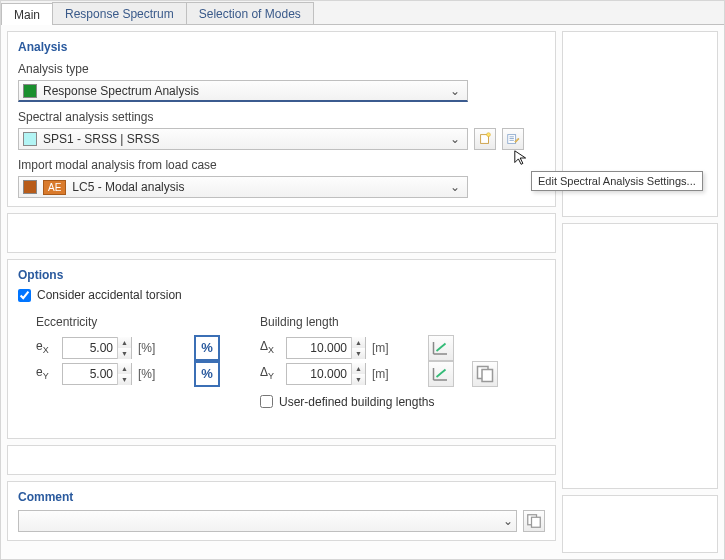 This screenshot has height=560, width=725. Describe the element at coordinates (282, 165) in the screenshot. I see `import-modal-label: Import modal analysis from load case` at that location.